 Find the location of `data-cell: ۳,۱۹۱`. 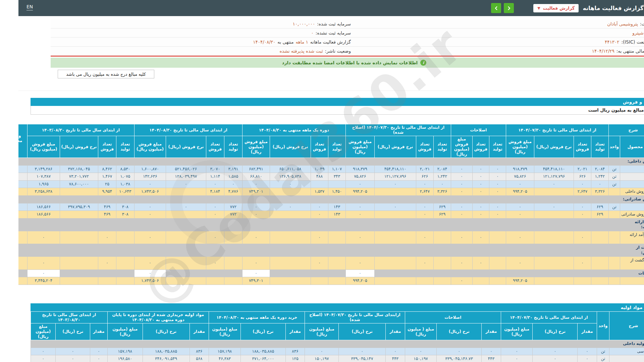

data-cell: ۳,۱۹۱ is located at coordinates (215, 169).